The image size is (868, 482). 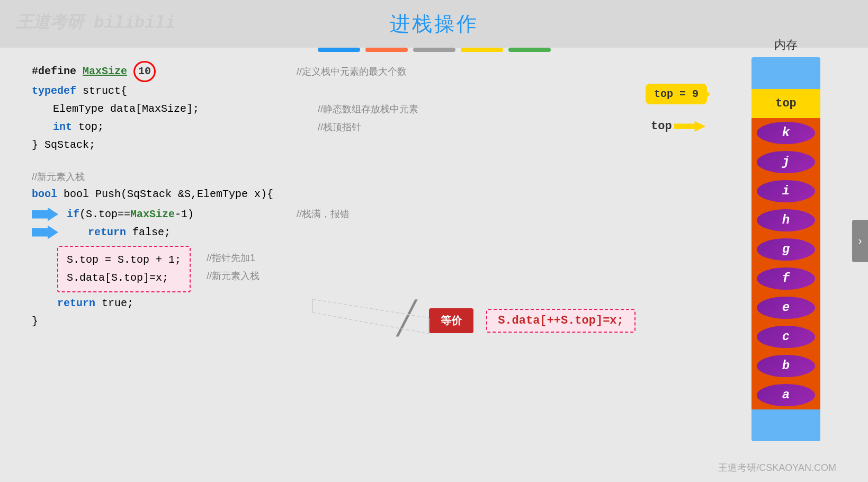 What do you see at coordinates (130, 215) in the screenshot?
I see `if-condition: if(S.top==MaxSize-1)` at bounding box center [130, 215].